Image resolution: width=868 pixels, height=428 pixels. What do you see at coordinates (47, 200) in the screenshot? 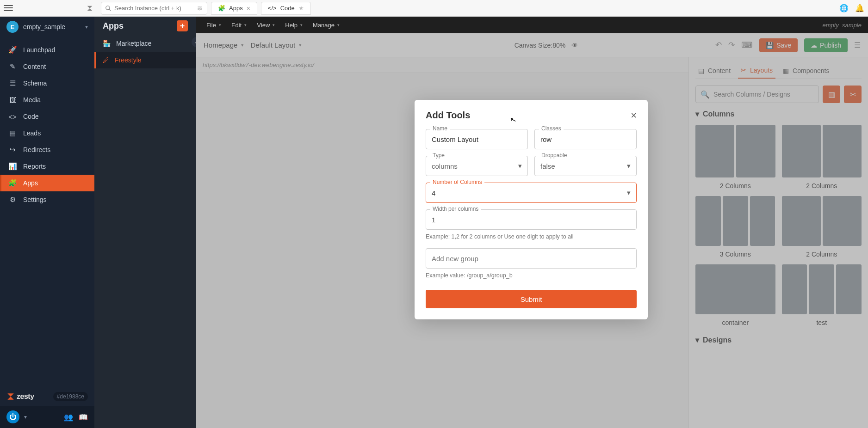
I see `nav-settings: ⚙Settings` at bounding box center [47, 200].